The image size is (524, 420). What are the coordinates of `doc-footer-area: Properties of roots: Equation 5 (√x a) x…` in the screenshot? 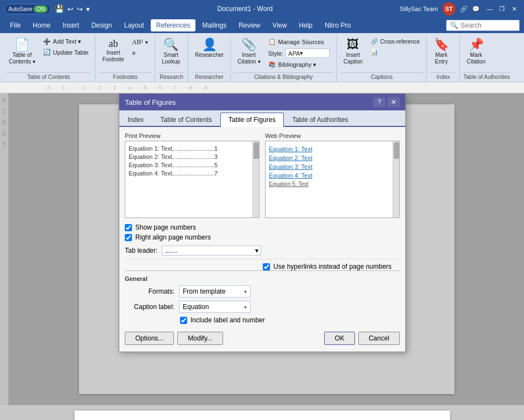 It's located at (262, 413).